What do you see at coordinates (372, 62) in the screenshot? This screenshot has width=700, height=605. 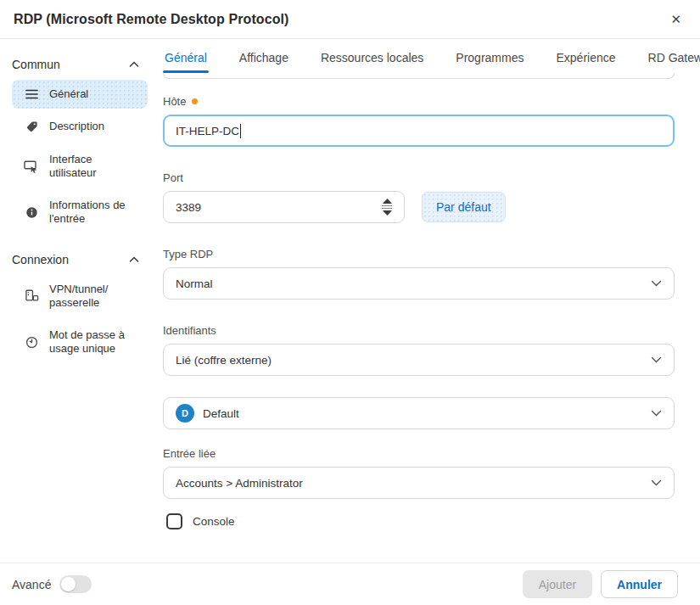 I see `tab-local-resources: Ressources locales` at bounding box center [372, 62].